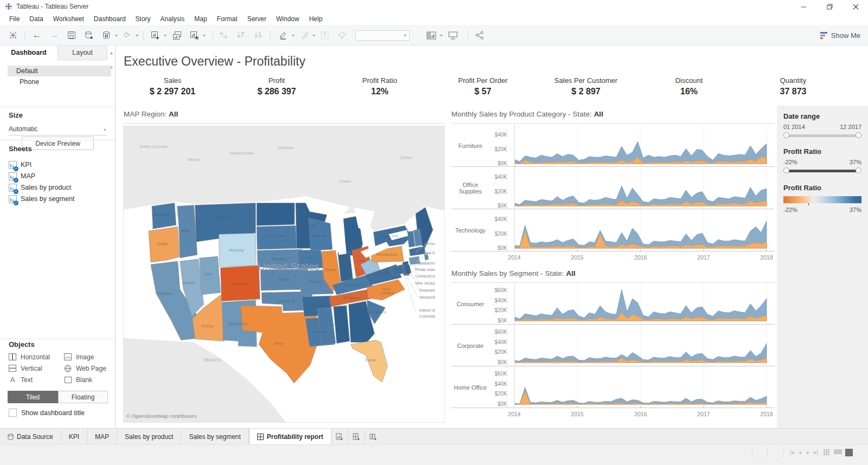 The height and width of the screenshot is (465, 868). What do you see at coordinates (194, 35) in the screenshot?
I see `clear-sheet-button` at bounding box center [194, 35].